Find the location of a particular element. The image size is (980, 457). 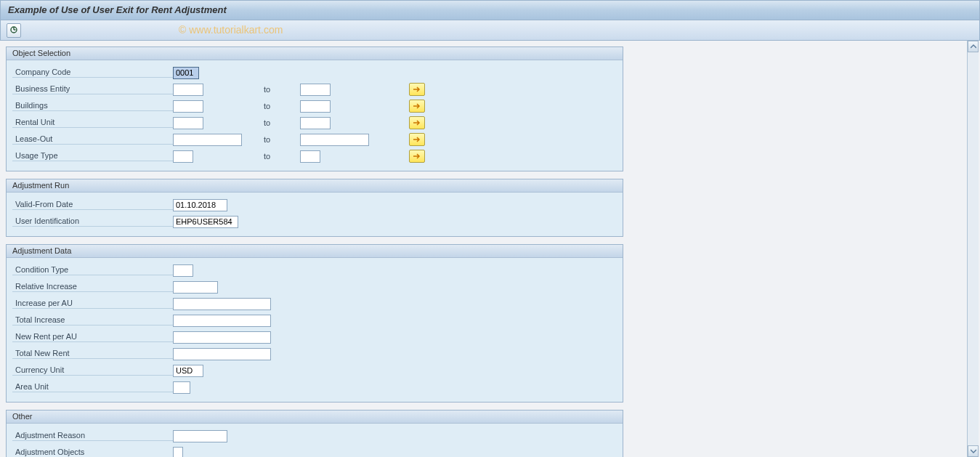

label-to-5: to is located at coordinates (282, 156).